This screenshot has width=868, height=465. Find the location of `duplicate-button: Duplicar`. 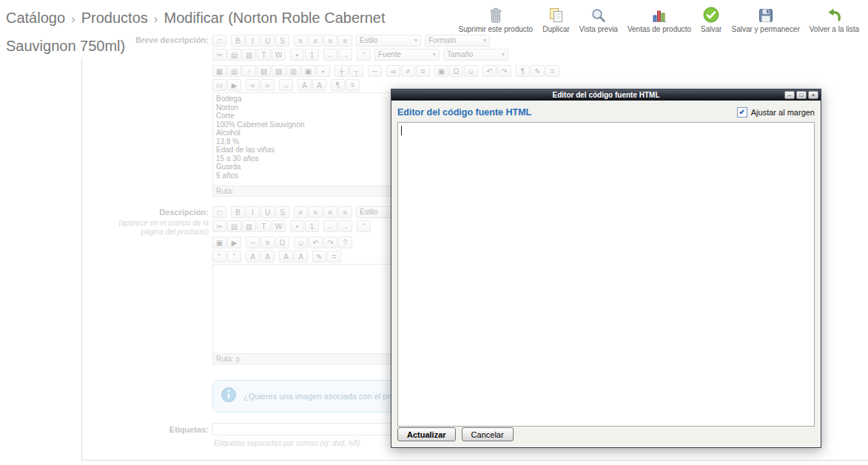

duplicate-button: Duplicar is located at coordinates (556, 18).